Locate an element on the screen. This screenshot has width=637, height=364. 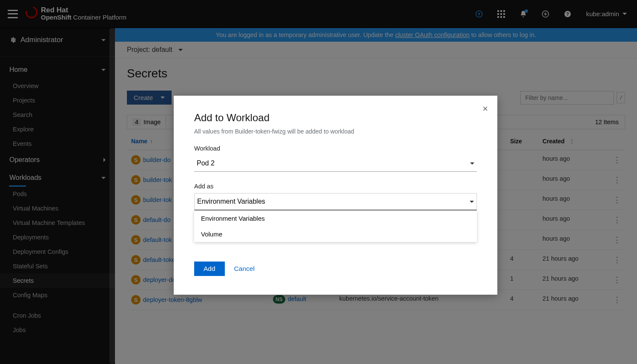
addas-dropdown: Environment Variables Volume is located at coordinates (336, 226).